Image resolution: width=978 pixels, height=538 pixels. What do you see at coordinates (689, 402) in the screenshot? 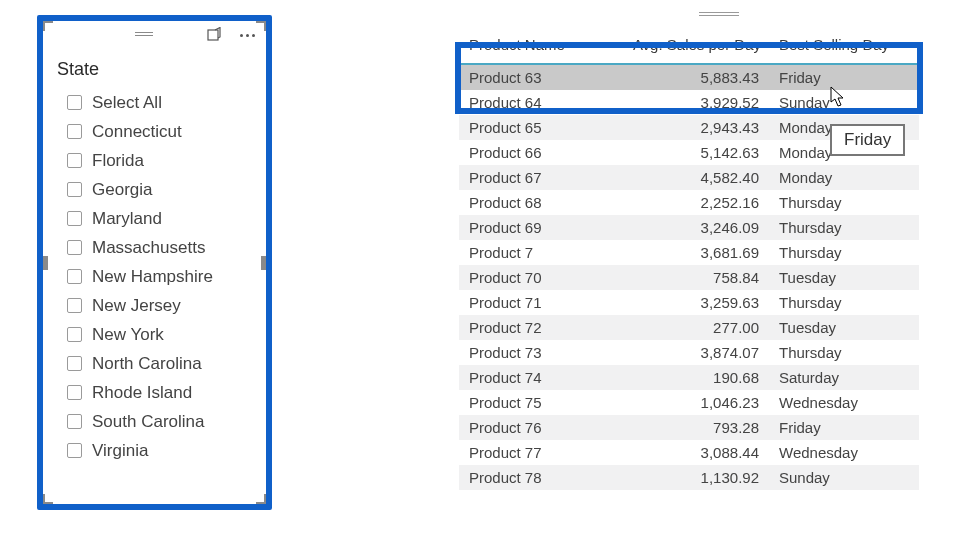
I see `cell-avg: 1,046.23` at bounding box center [689, 402].